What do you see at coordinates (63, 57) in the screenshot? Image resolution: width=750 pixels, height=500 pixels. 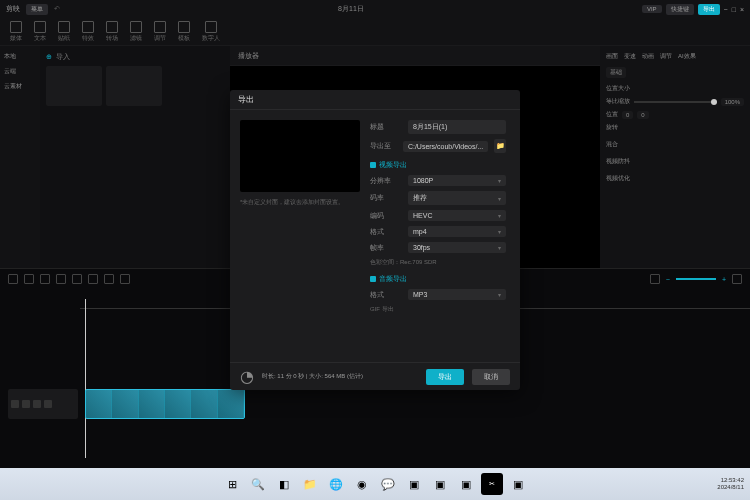 I see `import-button: 导入` at bounding box center [63, 57].